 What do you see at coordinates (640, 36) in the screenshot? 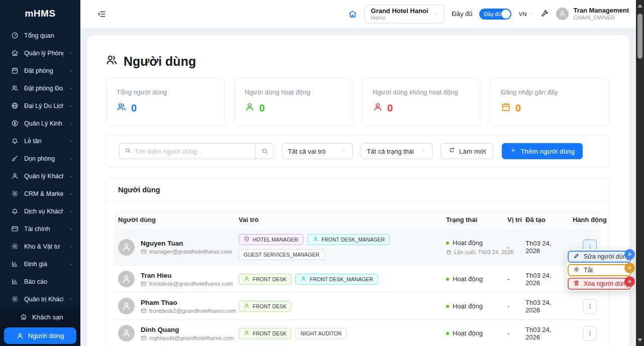
I see `scrollbar-thumb` at bounding box center [640, 36].